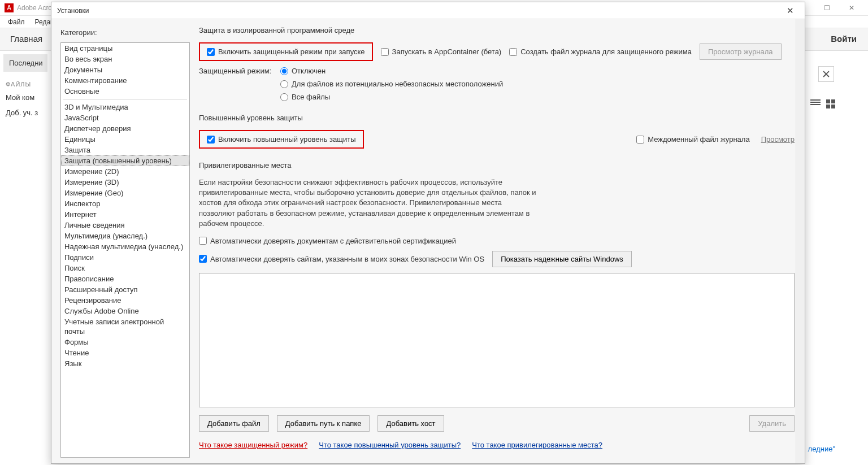 This screenshot has height=465, width=868. I want to click on category-item: Инспектор, so click(125, 203).